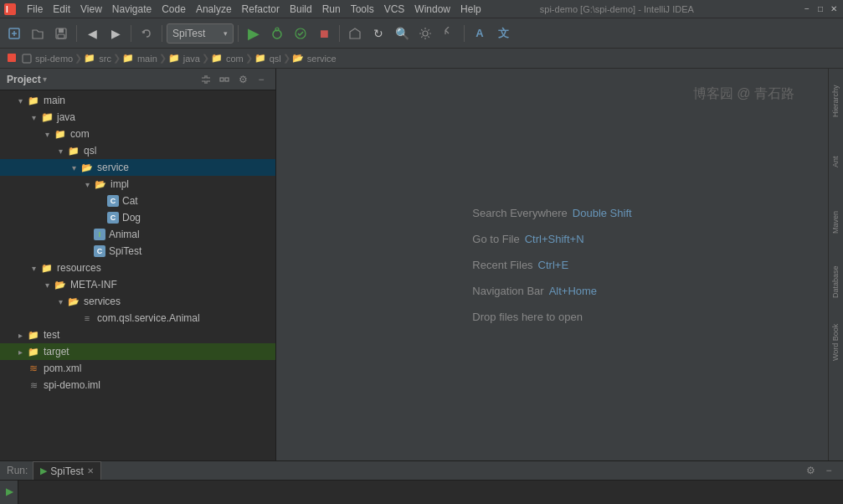  Describe the element at coordinates (60, 301) in the screenshot. I see `expand-arrow-services: ▾` at that location.